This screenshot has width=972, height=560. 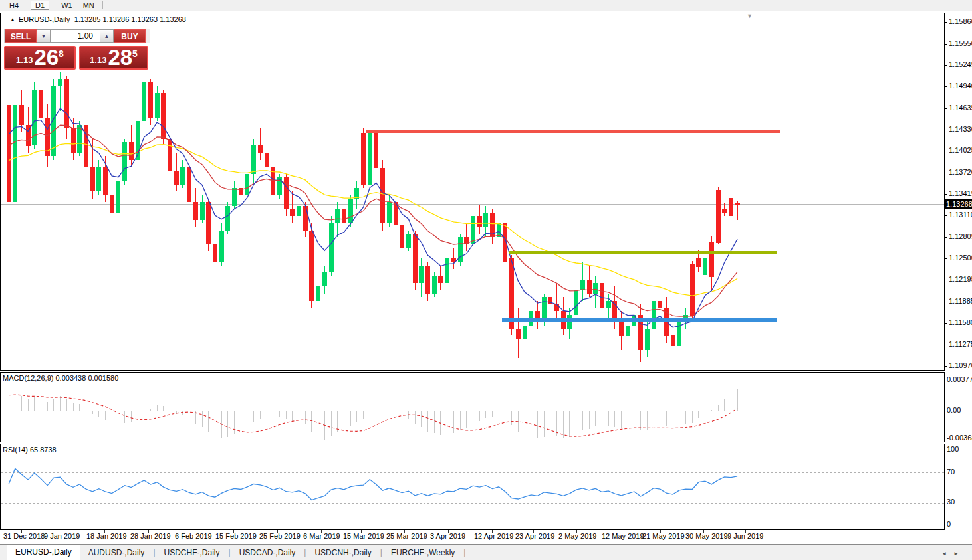 I want to click on tab-usdchf-daily: USDCHF-,Daily, so click(x=192, y=553).